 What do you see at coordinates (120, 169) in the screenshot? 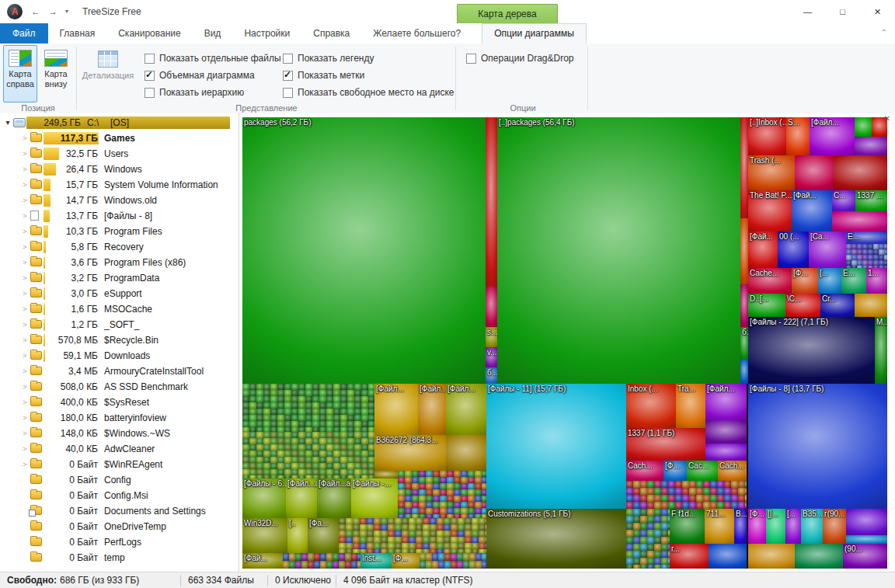
I see `tree-row: >26,4 ГБWindows` at bounding box center [120, 169].